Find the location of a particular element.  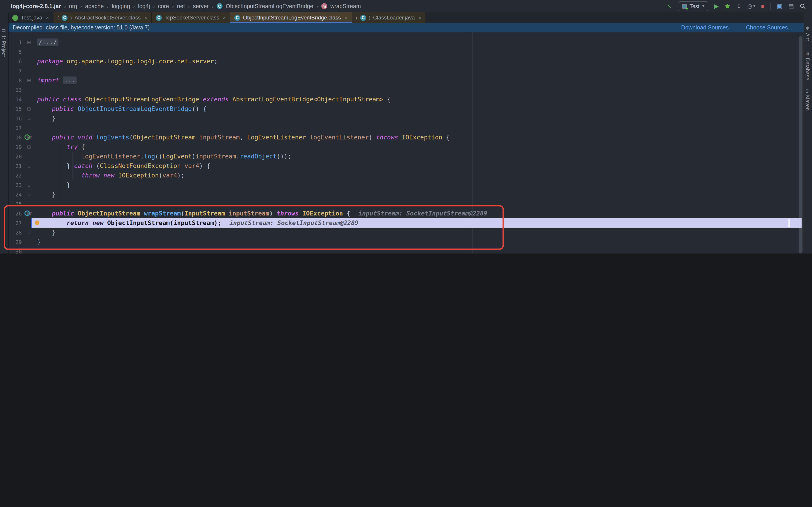

intention-bulb-icon is located at coordinates (37, 223).